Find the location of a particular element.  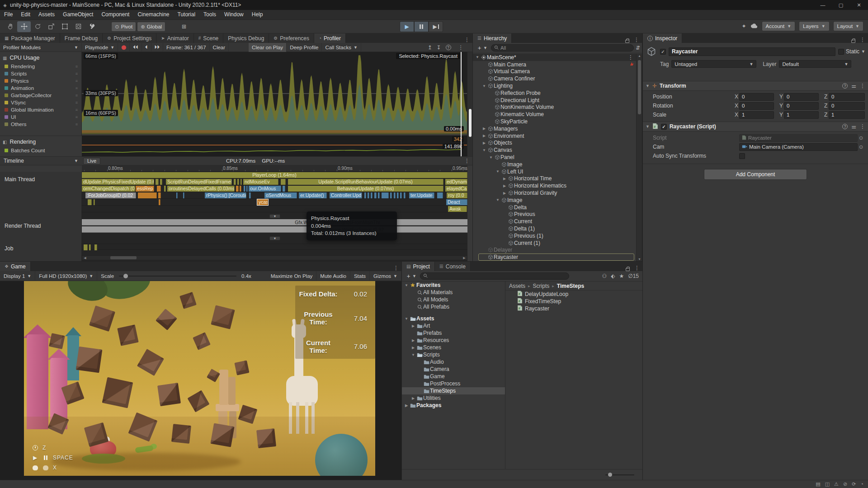

timeline-track: Gfx.WaitForGfxCommandsFromMainThr Semaph… is located at coordinates (275, 216).